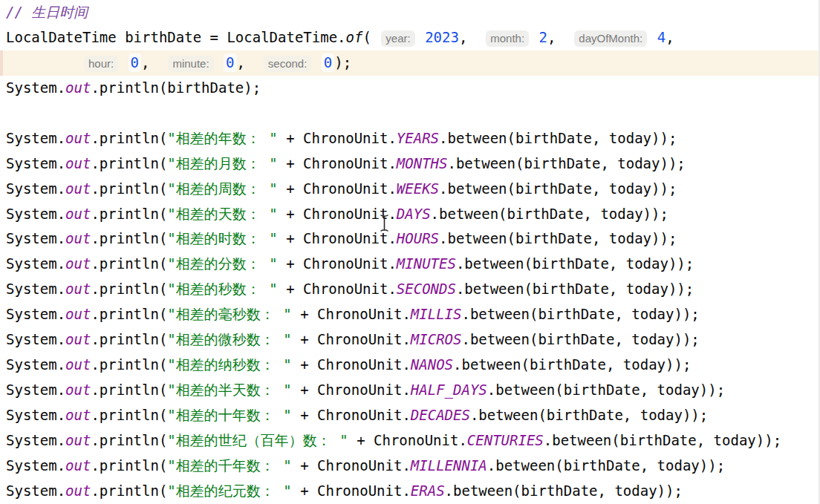 The height and width of the screenshot is (504, 820). Describe the element at coordinates (229, 465) in the screenshot. I see `string-token: "相差的千年数： "` at that location.